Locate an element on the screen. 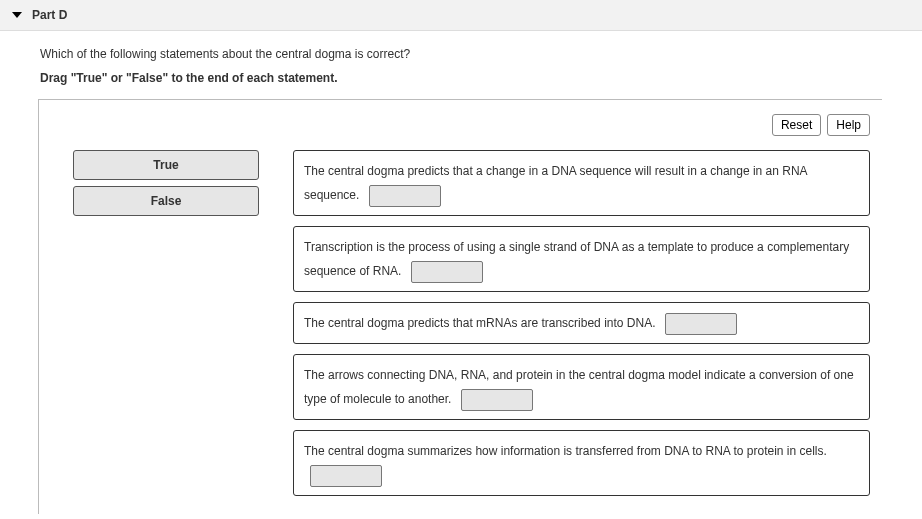 The image size is (922, 519). question-instruction: Drag "True" or "False" to the end of eac… is located at coordinates (461, 78).